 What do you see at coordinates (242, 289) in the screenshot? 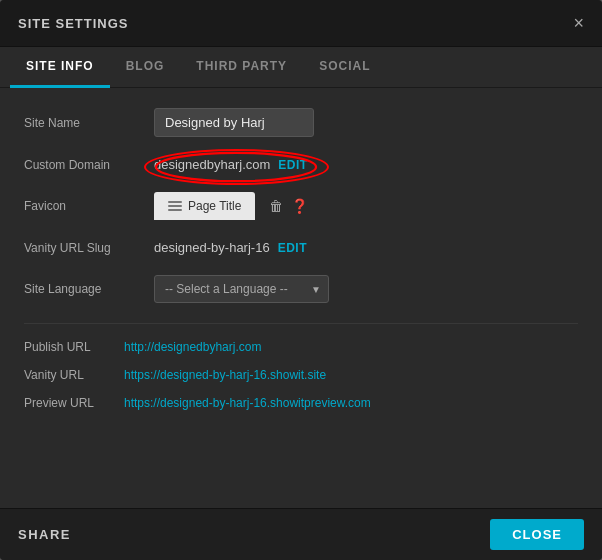
I see `language-select: -- Select a Language -- English Spanish …` at bounding box center [242, 289].